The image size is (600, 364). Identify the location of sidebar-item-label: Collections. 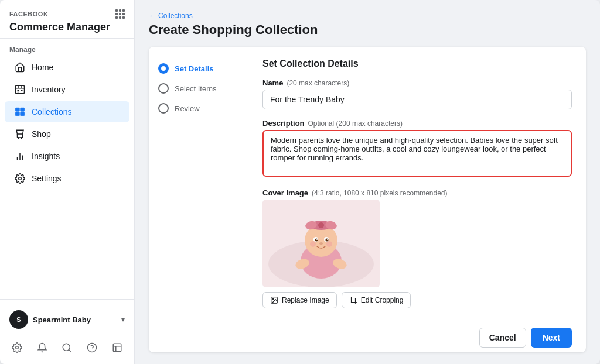
(52, 112).